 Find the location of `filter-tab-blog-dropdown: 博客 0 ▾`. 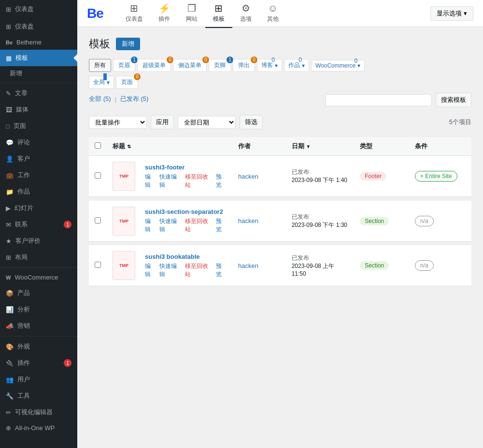

filter-tab-blog-dropdown: 博客 0 ▾ is located at coordinates (270, 66).